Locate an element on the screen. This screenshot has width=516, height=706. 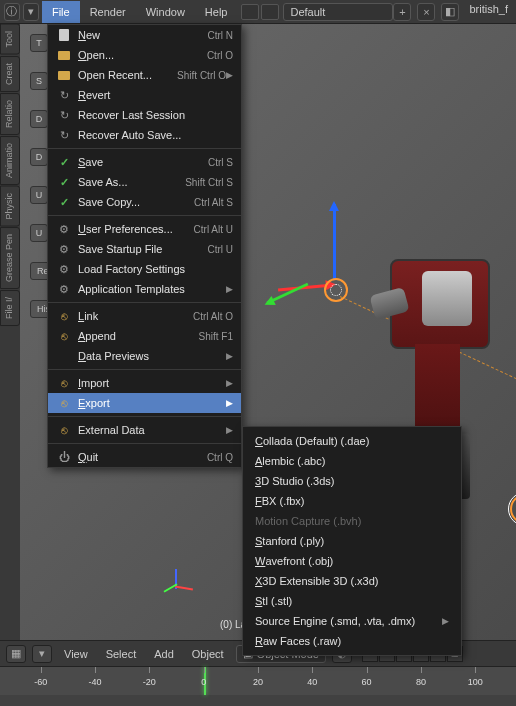
file-menu-item: ✓SaveCtrl S is located at coordinates (144, 162).